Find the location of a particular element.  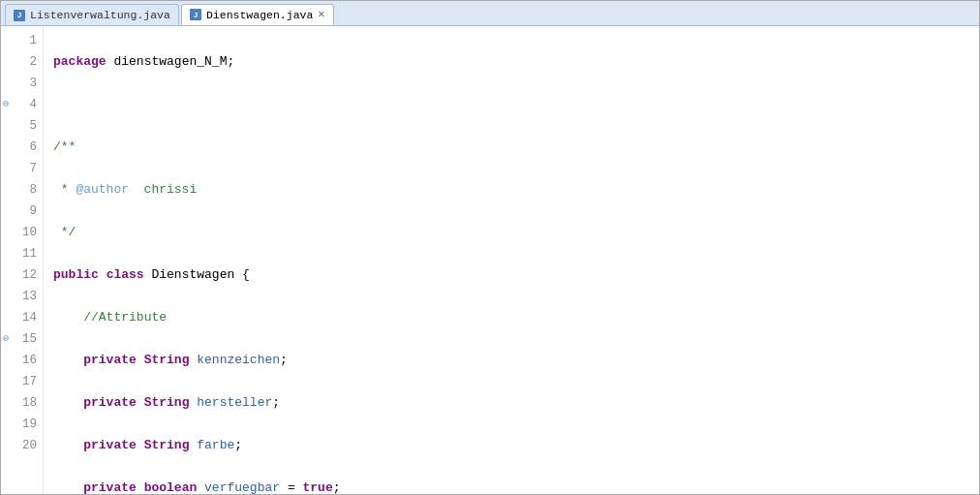

code-line-8: //Attribute is located at coordinates (516, 318).